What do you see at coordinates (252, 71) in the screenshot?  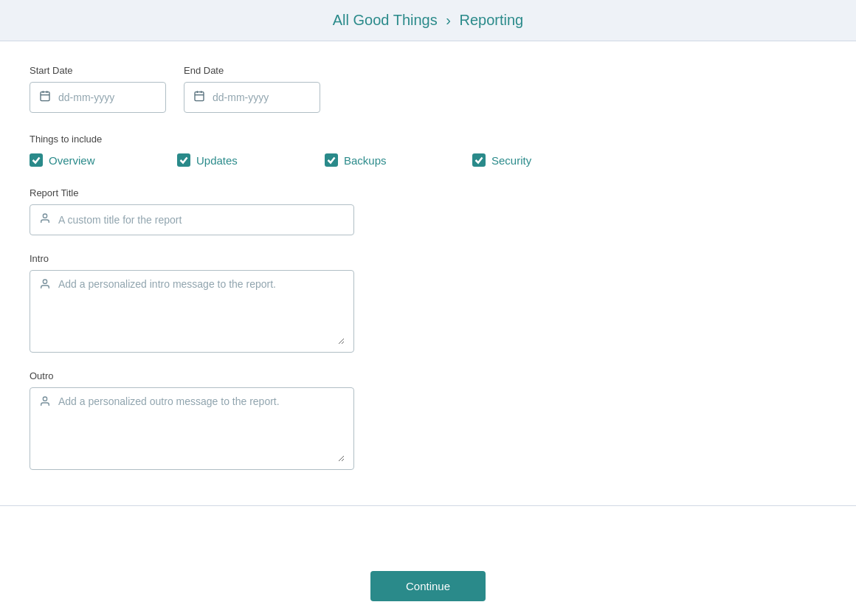 I see `end-date-label: End Date` at bounding box center [252, 71].